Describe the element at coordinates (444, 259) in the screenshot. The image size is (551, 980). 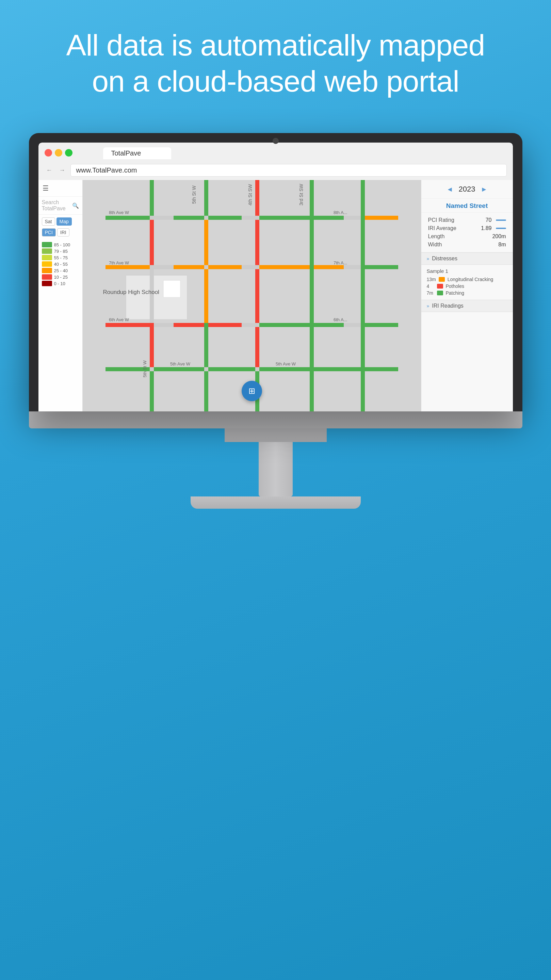
I see `distresses-label: Distresses` at that location.